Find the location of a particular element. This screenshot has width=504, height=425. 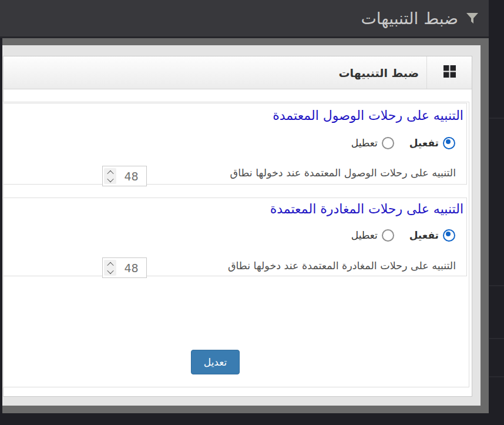

range-label: التنبيه على رحلات المغادرة المعتمدة عند … is located at coordinates (342, 266).